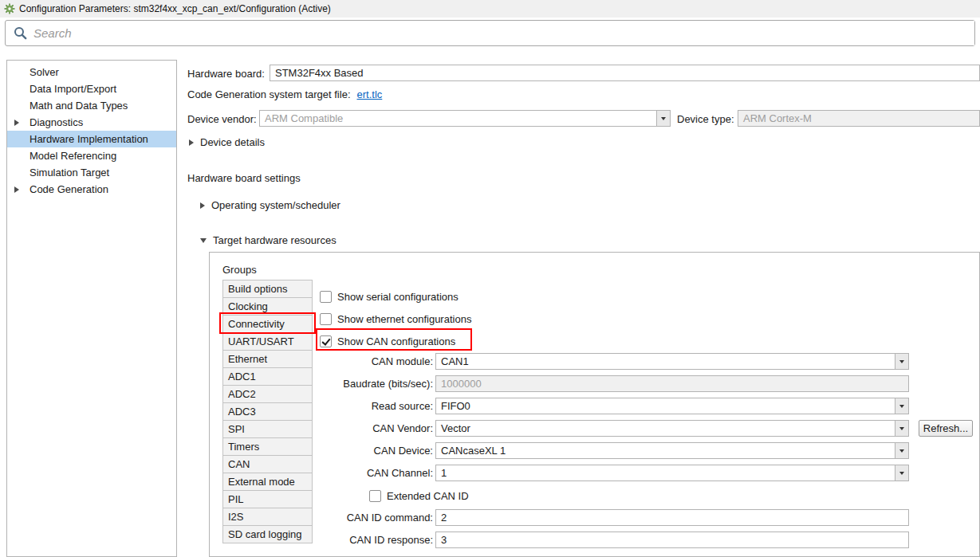 The image size is (980, 557). I want to click on sidebar-item-diagnostics: Diagnostics, so click(92, 123).